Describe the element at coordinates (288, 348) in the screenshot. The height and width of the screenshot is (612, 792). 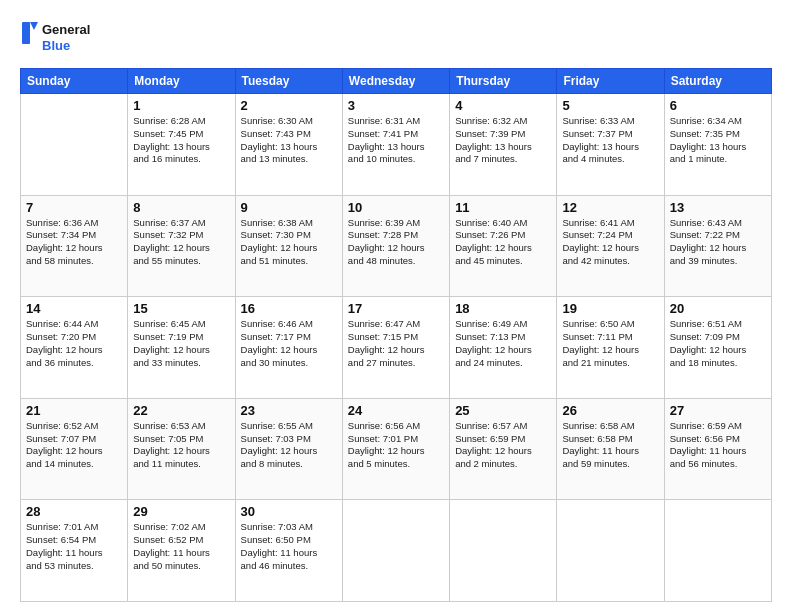
I see `calendar-cell: 16Sunrise: 6:46 AM Sunset: 7:17 PM Dayli…` at that location.